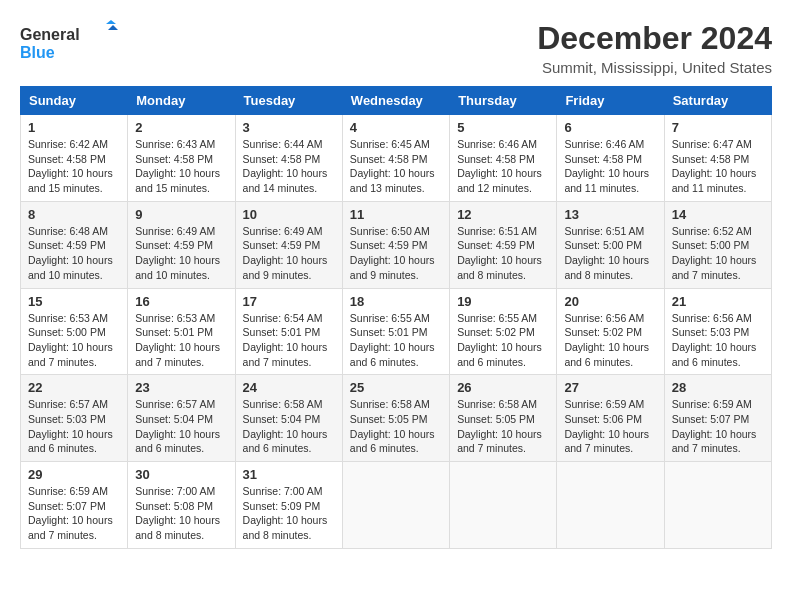  Describe the element at coordinates (182, 506) in the screenshot. I see `calendar-cell: 30Sunrise: 7:00 AMSunset: 5:08 PMDayligh…` at that location.